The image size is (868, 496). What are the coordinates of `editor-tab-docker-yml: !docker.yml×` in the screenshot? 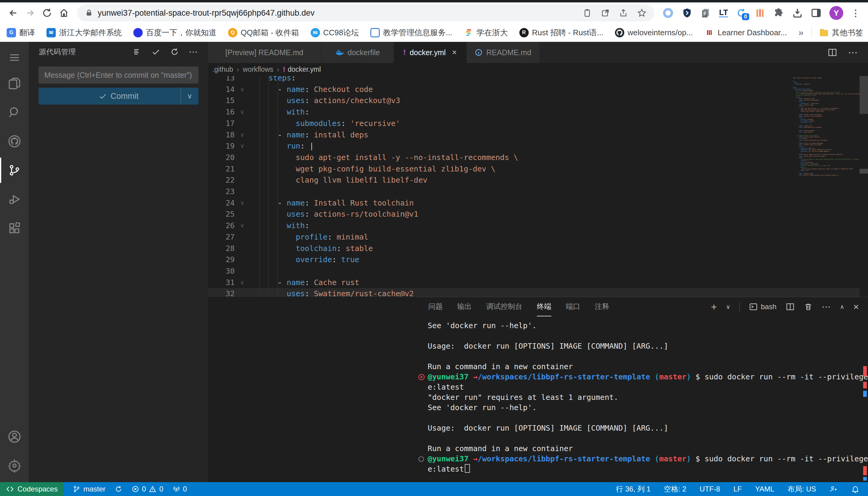 It's located at (430, 52).